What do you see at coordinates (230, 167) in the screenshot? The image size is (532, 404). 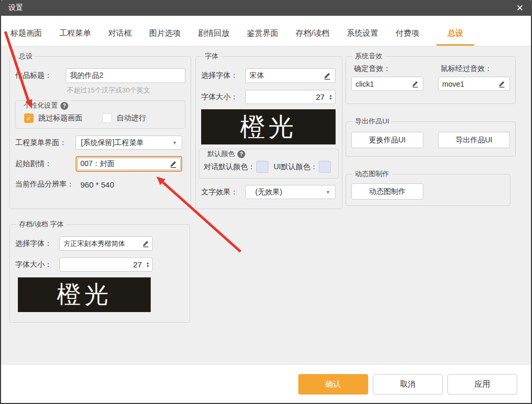 I see `dialog-color-label: 对话默认颜色：` at bounding box center [230, 167].